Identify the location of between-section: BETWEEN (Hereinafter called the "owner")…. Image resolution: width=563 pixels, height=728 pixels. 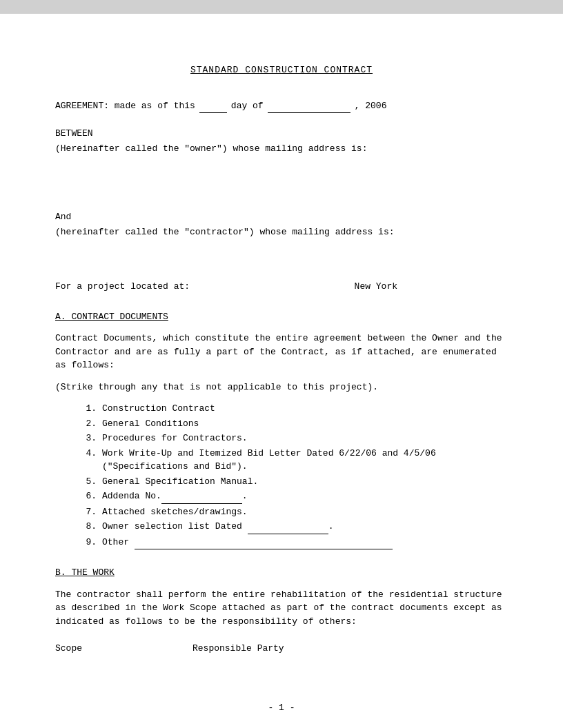
(282, 141).